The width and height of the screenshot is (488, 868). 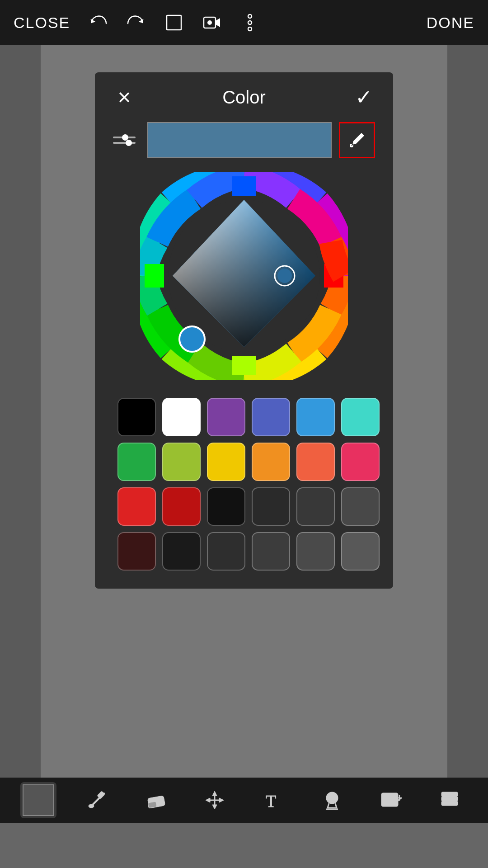 What do you see at coordinates (136, 506) in the screenshot?
I see `color-swatch-red` at bounding box center [136, 506].